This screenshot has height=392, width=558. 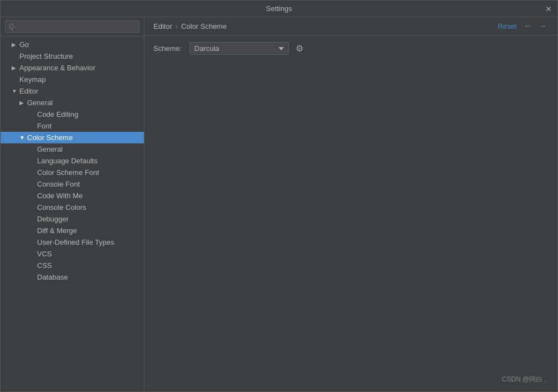 What do you see at coordinates (72, 161) in the screenshot?
I see `sidebar-item-language-defaults: Language Defaults` at bounding box center [72, 161].